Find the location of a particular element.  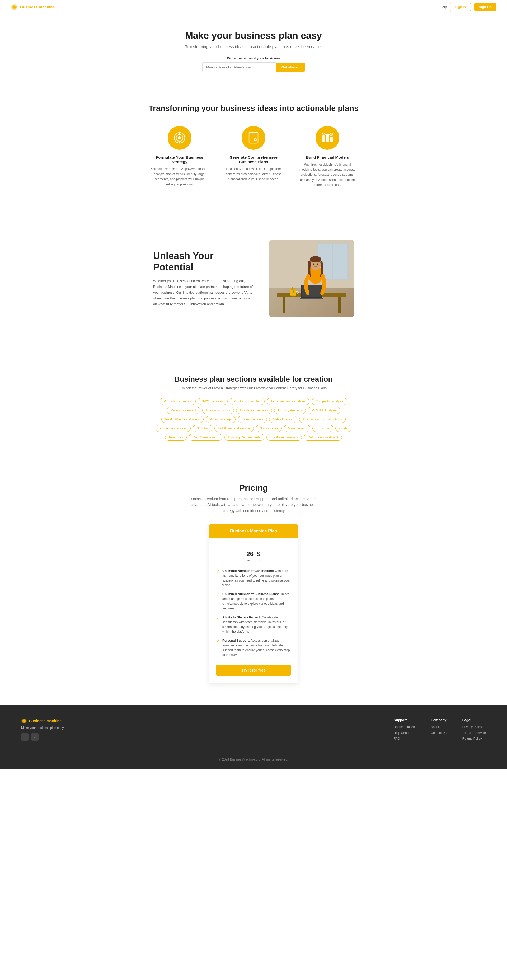

pricing-card-header: Business Machine Plan is located at coordinates (253, 531).